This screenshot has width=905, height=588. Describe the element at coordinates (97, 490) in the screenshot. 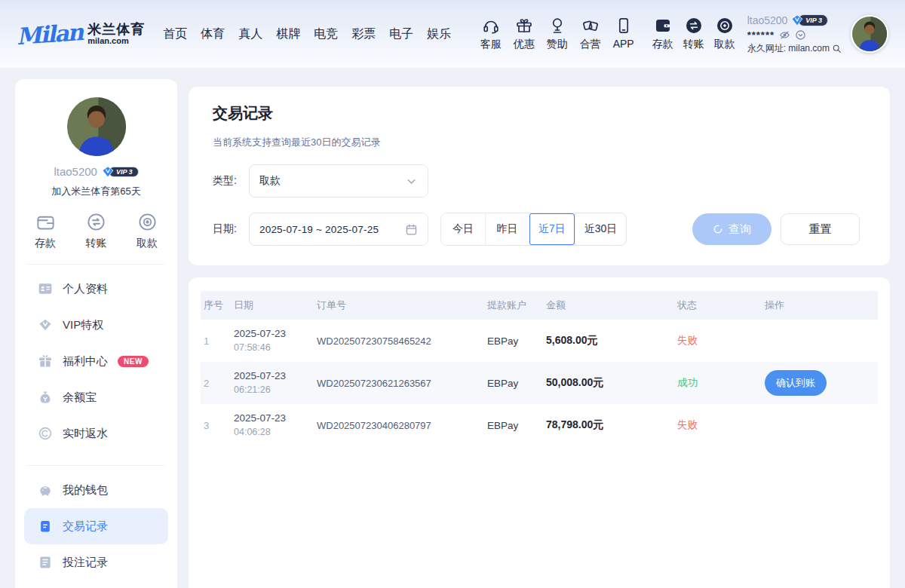

I see `sidebar-item-my-wallet: 我的钱包` at that location.